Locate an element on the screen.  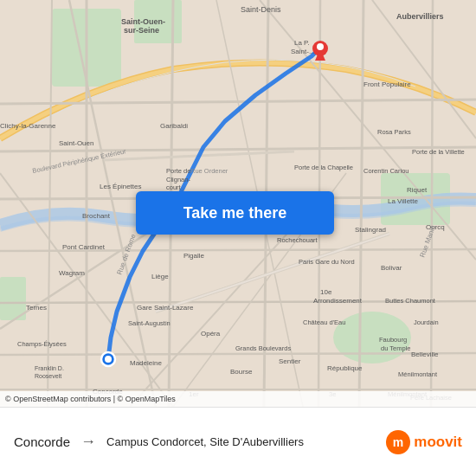
svg-text: Clichy-la-Garenne is located at coordinates (28, 126).